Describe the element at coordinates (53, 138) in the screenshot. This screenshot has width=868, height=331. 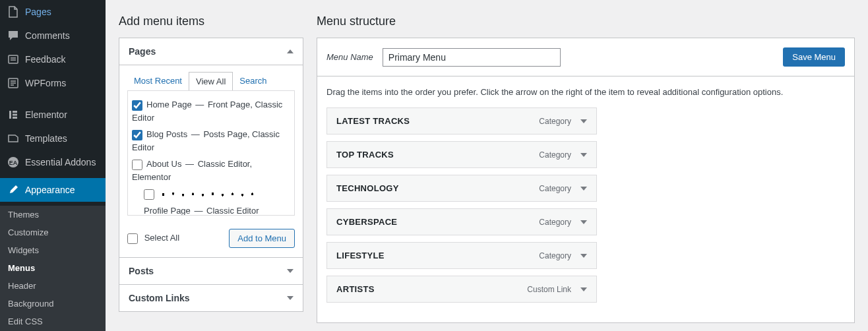
I see `sidebar-item-templates: Templates` at that location.